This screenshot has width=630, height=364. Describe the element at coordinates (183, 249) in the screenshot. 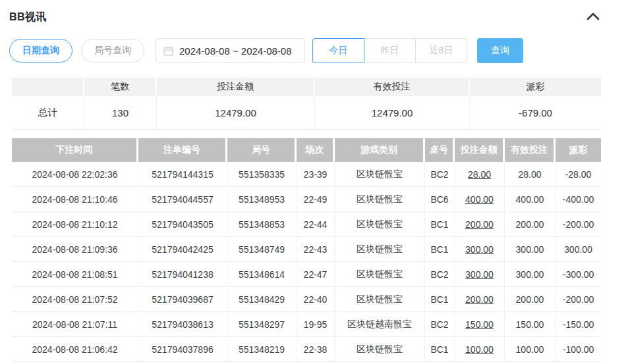

I see `order-id-cell: 521794042425` at that location.